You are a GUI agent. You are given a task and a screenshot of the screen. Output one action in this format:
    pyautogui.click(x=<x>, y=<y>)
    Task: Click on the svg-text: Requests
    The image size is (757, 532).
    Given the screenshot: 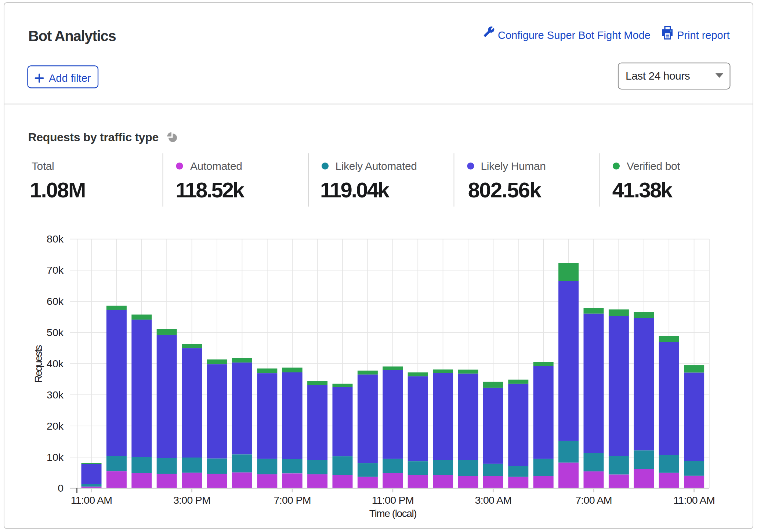 What is the action you would take?
    pyautogui.click(x=38, y=364)
    